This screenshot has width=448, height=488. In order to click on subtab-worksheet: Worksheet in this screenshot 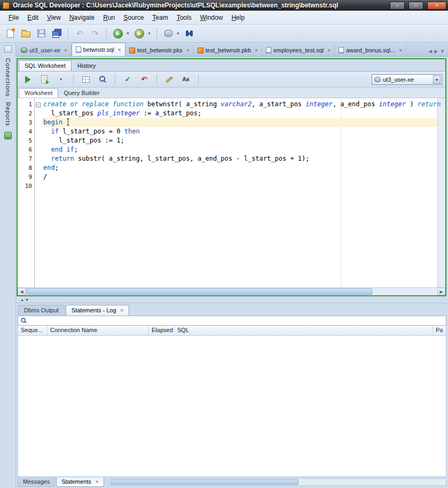, I will do `click(38, 93)`.